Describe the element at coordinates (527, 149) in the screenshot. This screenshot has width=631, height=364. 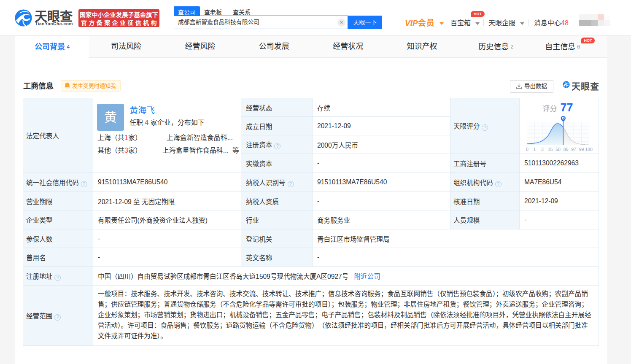
I see `svg-text: 0` at that location.